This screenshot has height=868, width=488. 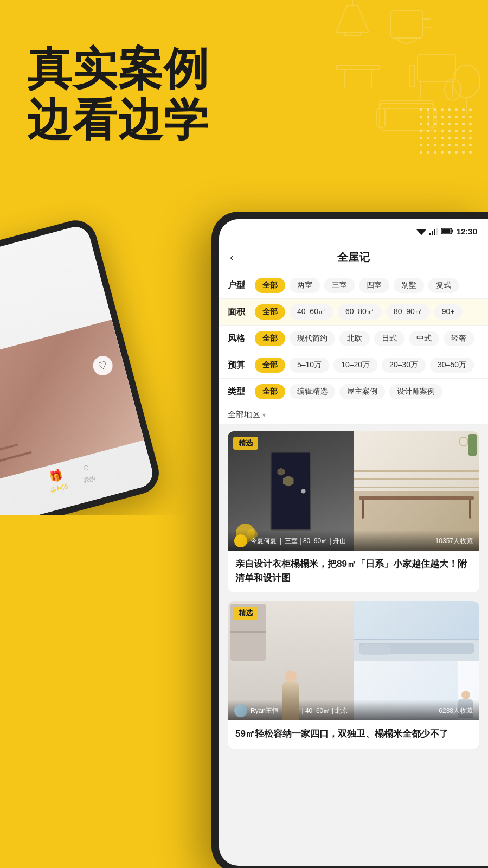 I want to click on phone-mockup-left: ♡ 🎁 福利团 ○ 我的, so click(x=82, y=366).